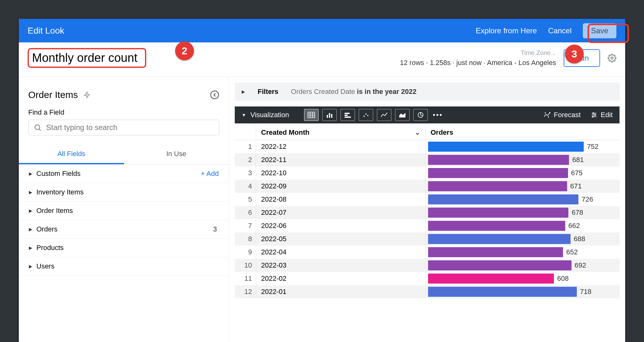  What do you see at coordinates (245, 186) in the screenshot?
I see `row-index: 4` at bounding box center [245, 186].